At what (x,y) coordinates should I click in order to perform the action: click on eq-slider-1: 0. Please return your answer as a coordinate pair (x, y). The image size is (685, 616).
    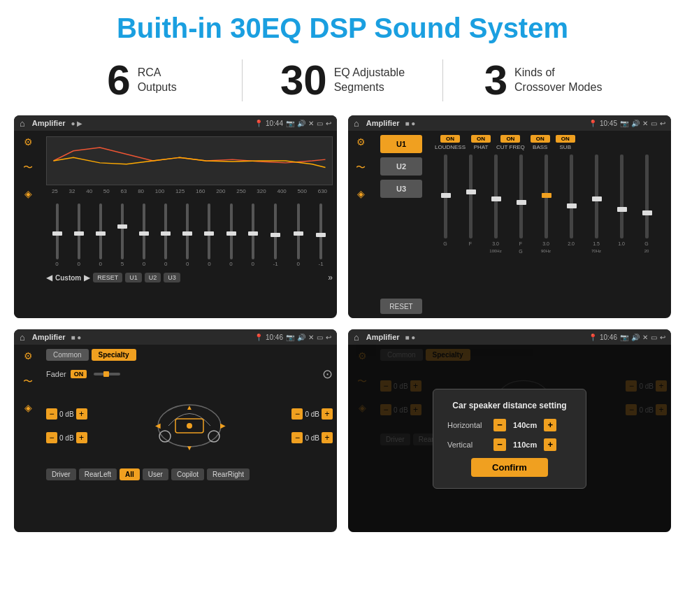
    Looking at the image, I should click on (78, 235).